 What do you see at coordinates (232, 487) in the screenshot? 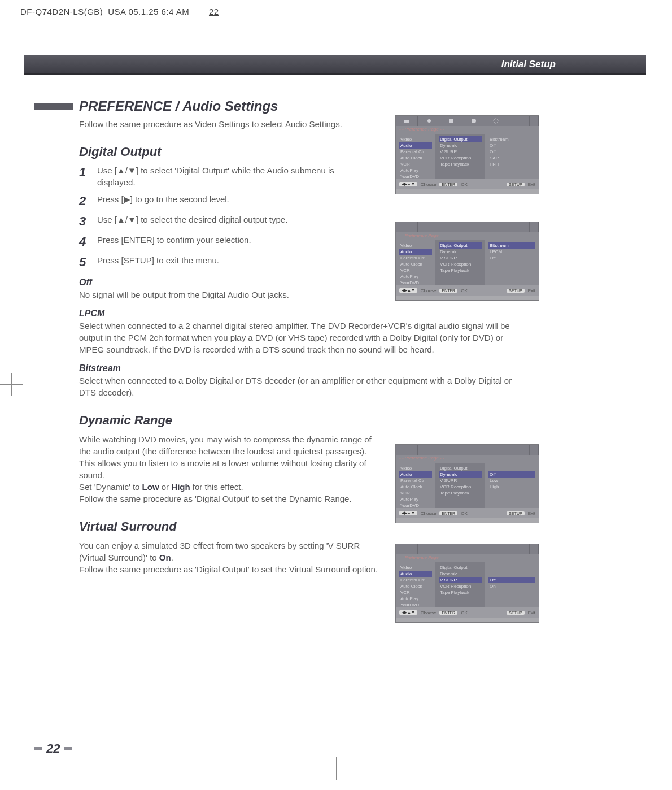
I see `dynamic-p2: Set 'Dynamic' to Low or High for this ef…` at bounding box center [232, 487].